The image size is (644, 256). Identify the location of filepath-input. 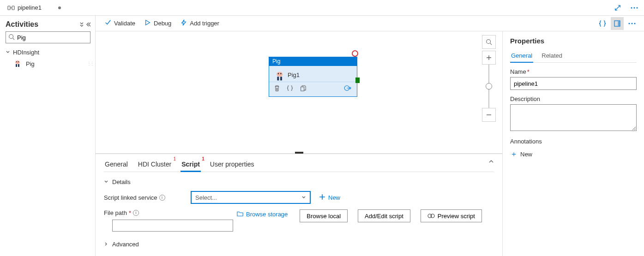
(173, 226).